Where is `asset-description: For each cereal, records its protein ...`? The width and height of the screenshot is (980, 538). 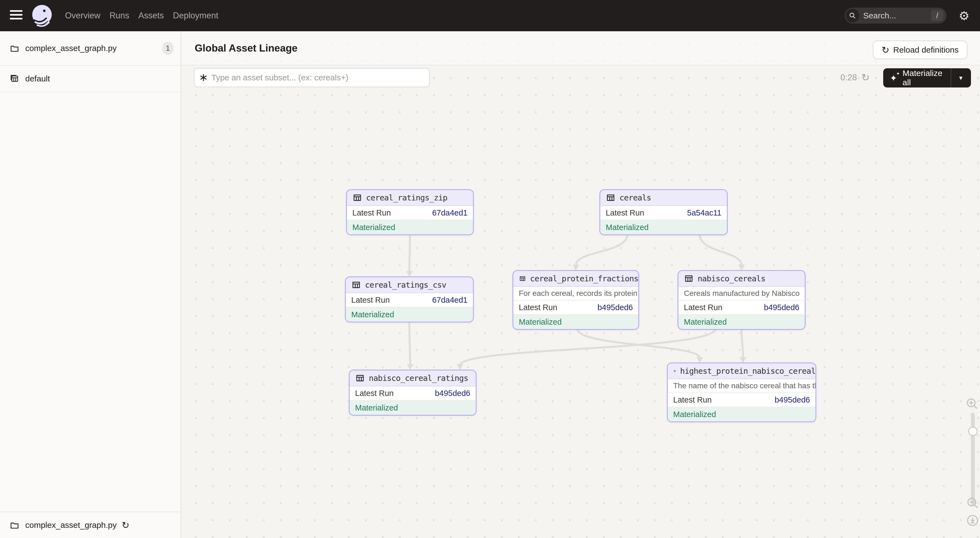 asset-description: For each cereal, records its protein ... is located at coordinates (576, 294).